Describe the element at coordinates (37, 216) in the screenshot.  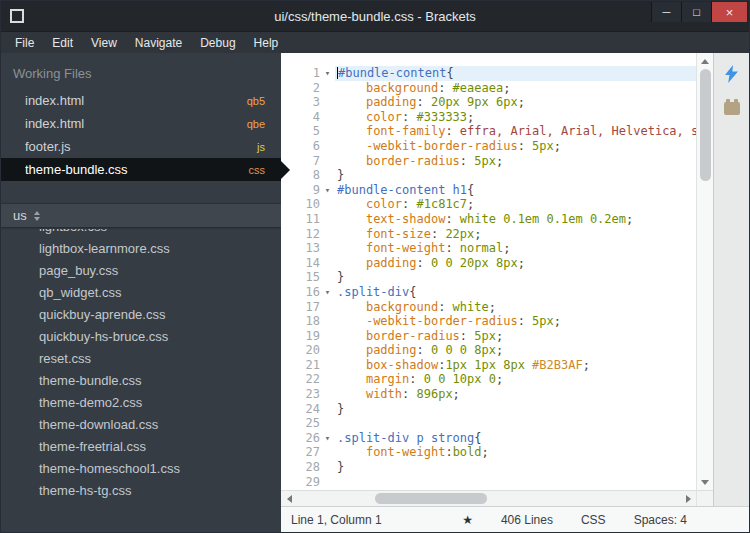
I see `sort-toggle-icon` at that location.